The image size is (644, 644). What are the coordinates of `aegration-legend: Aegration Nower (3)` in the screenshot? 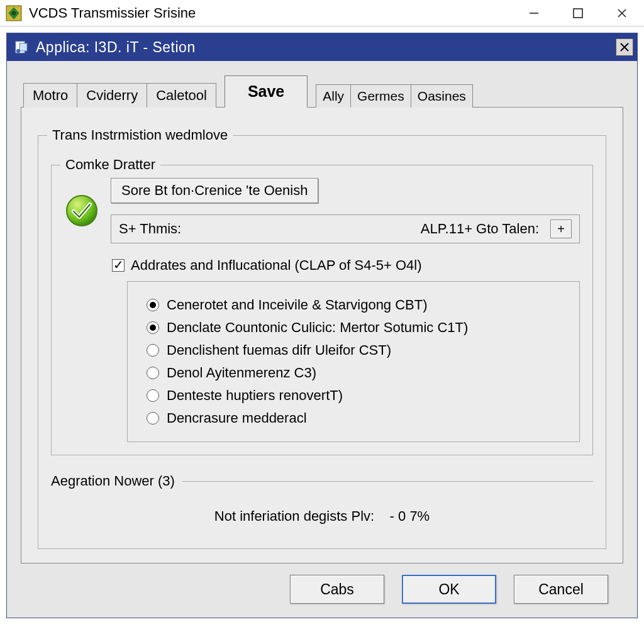 It's located at (113, 481).